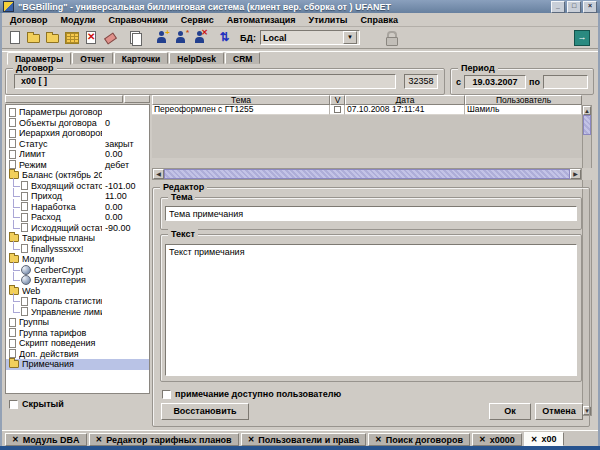 The image size is (600, 450). What do you see at coordinates (198, 20) in the screenshot?
I see `menu-servis: Сервис` at bounding box center [198, 20].